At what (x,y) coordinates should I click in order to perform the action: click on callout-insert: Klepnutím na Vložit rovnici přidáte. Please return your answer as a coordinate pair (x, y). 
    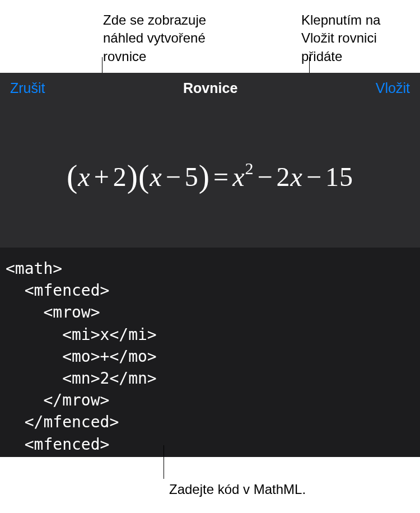
    Looking at the image, I should click on (357, 42).